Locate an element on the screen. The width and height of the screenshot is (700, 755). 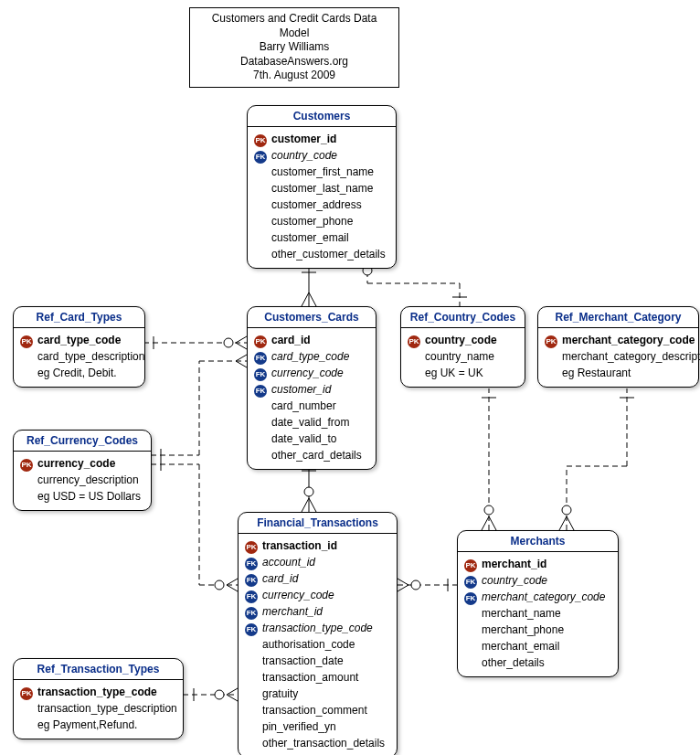
entity-ref-card-types: Ref_Card_Types PKcard_type_codecard_type… is located at coordinates (79, 347).